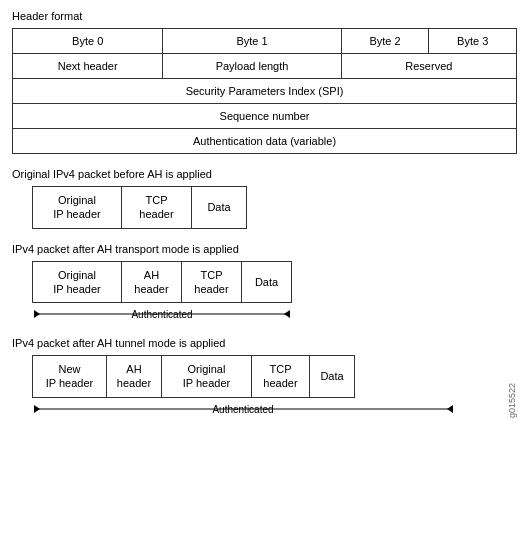 The width and height of the screenshot is (529, 548). What do you see at coordinates (265, 142) in the screenshot?
I see `auth-data-cell: Authentication data (variable)` at bounding box center [265, 142].